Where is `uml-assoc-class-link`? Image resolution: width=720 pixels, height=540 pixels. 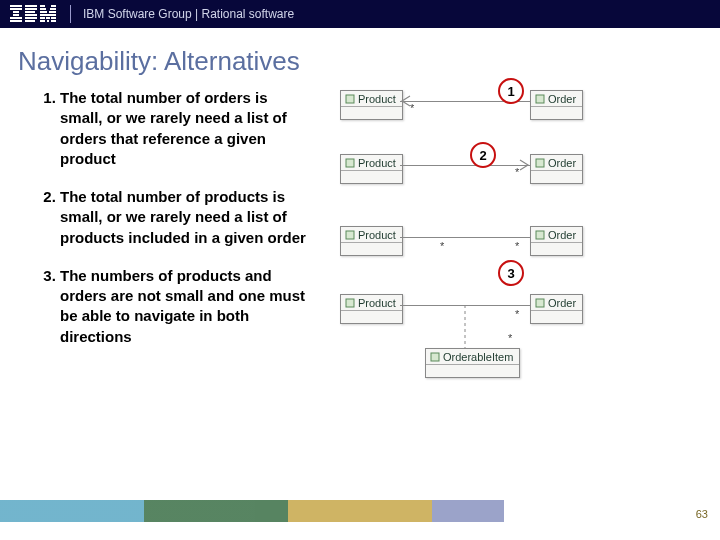 uml-assoc-class-link is located at coordinates (465, 327).